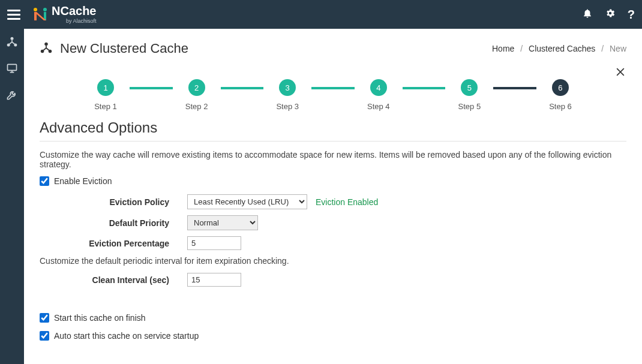  What do you see at coordinates (44, 181) in the screenshot?
I see `enable-eviction-checkbox` at bounding box center [44, 181].